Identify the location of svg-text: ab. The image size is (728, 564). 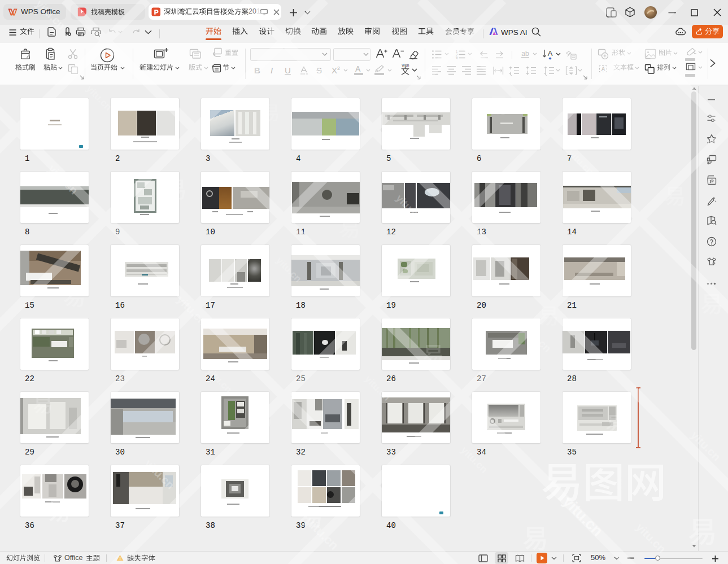
(525, 54).